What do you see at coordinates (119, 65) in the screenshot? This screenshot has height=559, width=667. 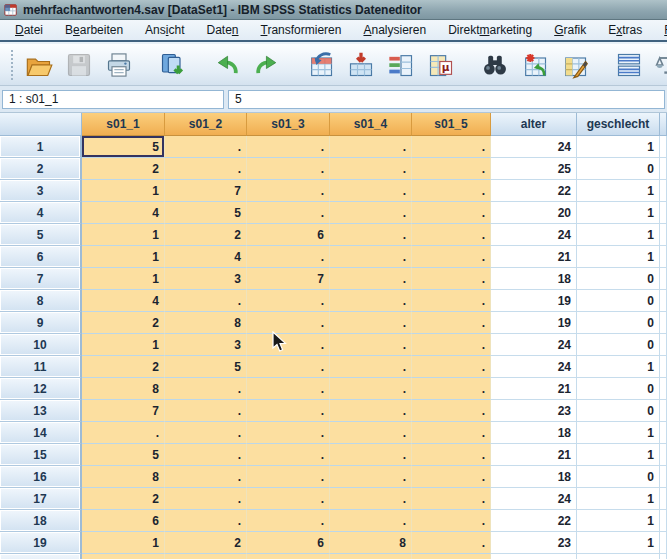 I see `print-button` at bounding box center [119, 65].